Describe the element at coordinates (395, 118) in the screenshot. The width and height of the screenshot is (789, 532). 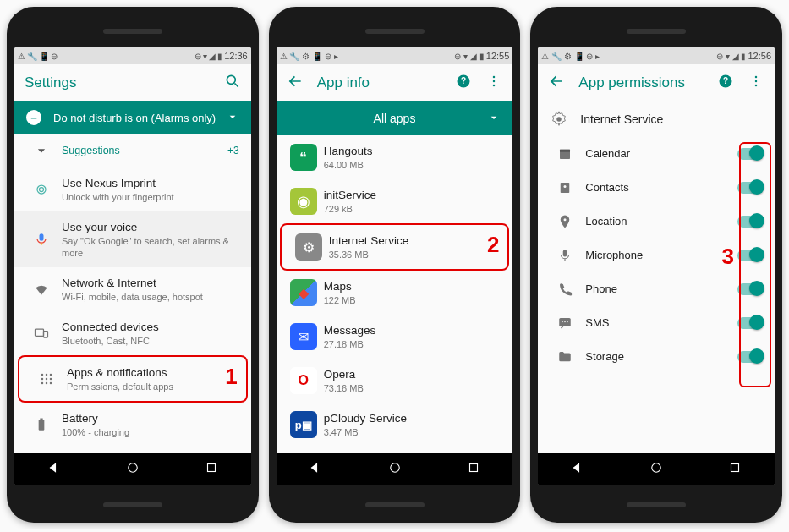
I see `all-apps-dropdown: All apps` at that location.